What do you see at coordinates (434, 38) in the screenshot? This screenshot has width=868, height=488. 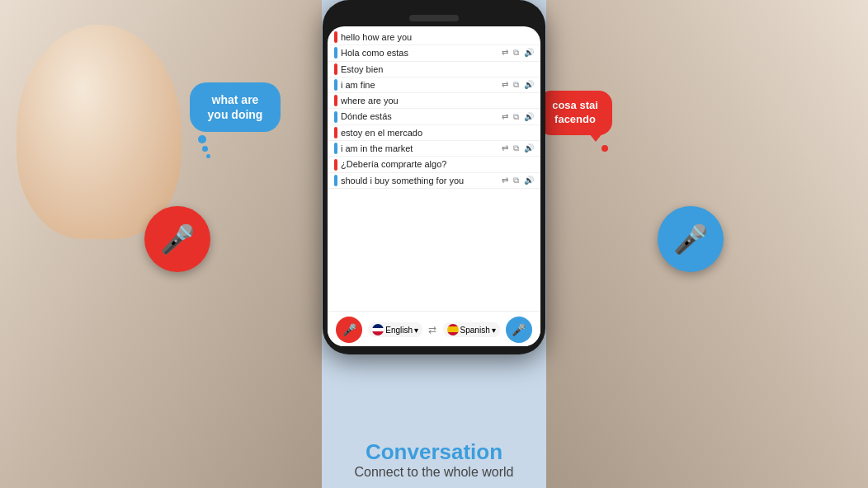 I see `list-item: hello how are you` at bounding box center [434, 38].